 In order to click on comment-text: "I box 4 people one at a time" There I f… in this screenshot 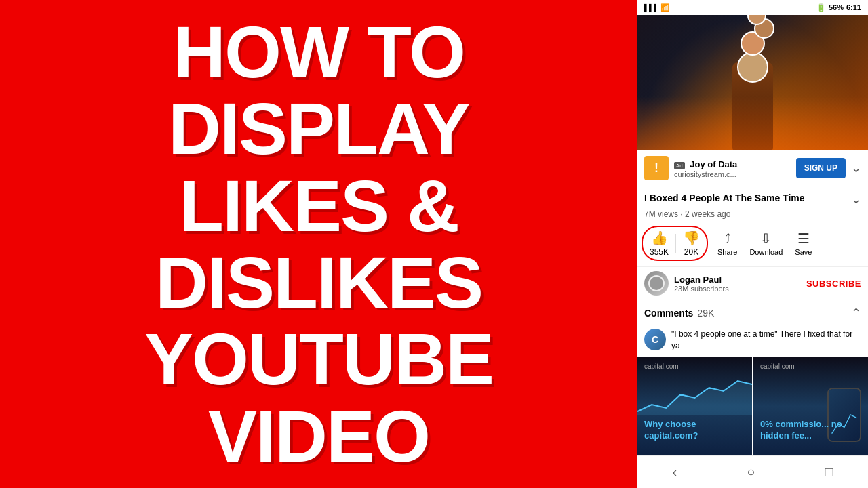, I will do `click(766, 340)`.